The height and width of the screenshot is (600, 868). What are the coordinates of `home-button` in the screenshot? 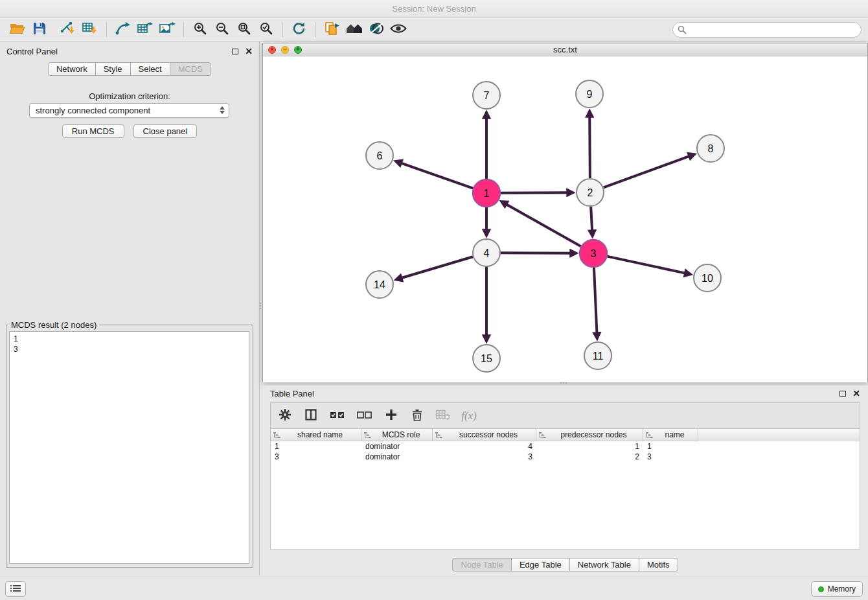 It's located at (354, 30).